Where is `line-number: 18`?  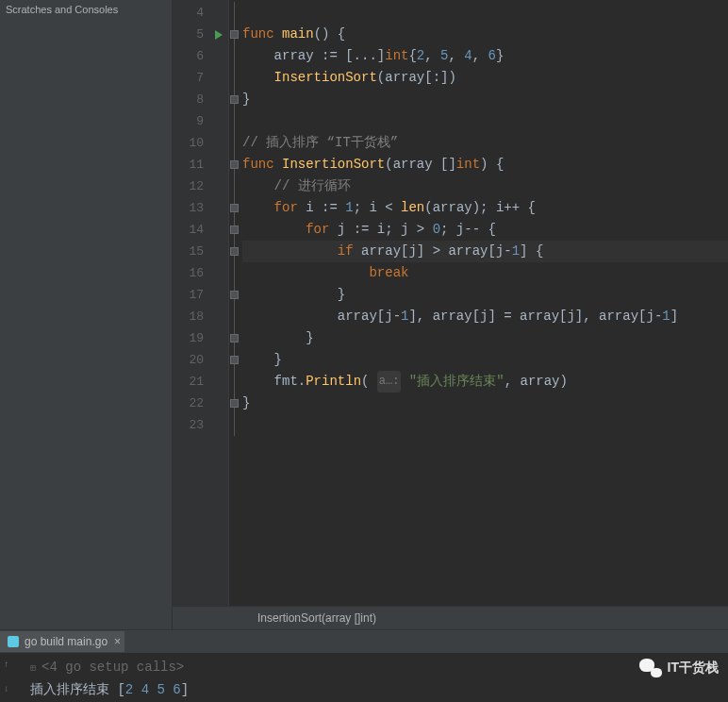
line-number: 18 is located at coordinates (200, 317).